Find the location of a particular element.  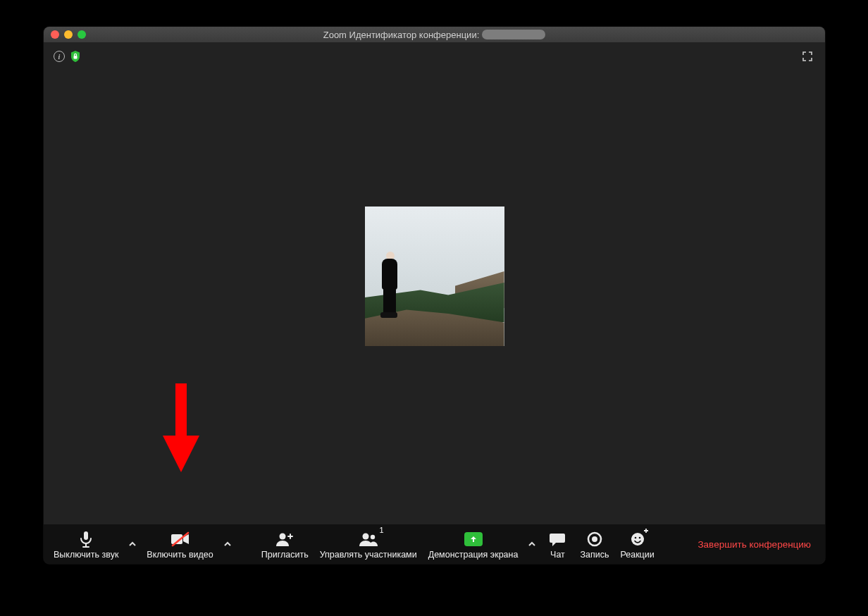

reactions-smiley-icon is located at coordinates (638, 539).